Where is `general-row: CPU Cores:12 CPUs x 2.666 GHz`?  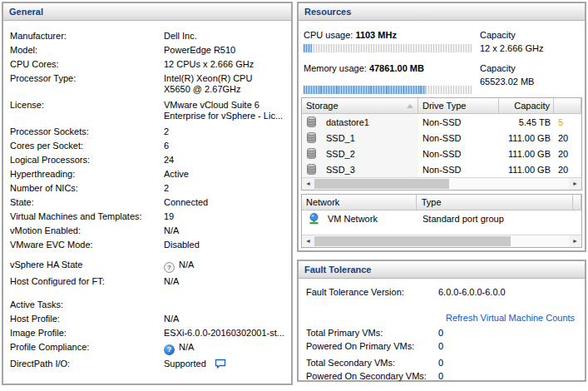
general-row: CPU Cores:12 CPUs x 2.666 GHz is located at coordinates (151, 65).